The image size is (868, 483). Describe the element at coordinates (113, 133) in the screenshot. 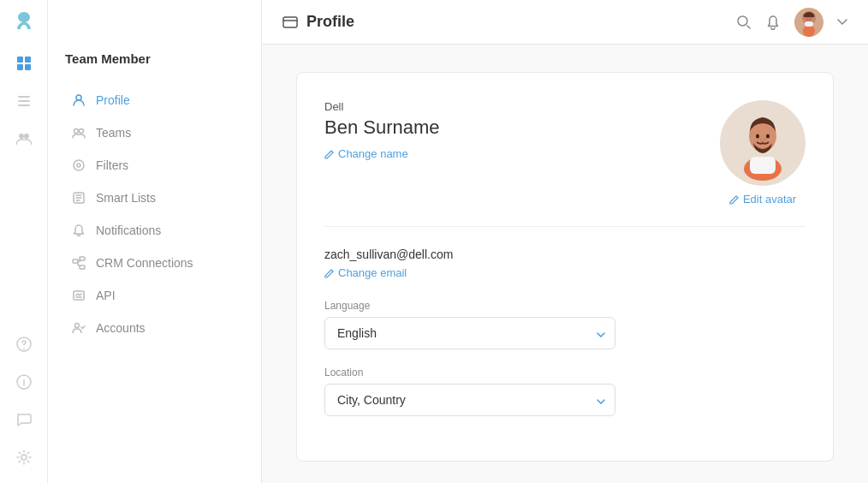

I see `sidebar-label-teams: Teams` at that location.